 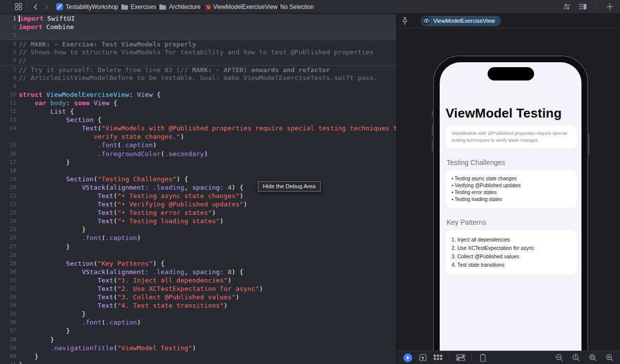 What do you see at coordinates (198, 297) in the screenshot?
I see `code-line: 33 Text("3. Collect @Published values")` at bounding box center [198, 297].